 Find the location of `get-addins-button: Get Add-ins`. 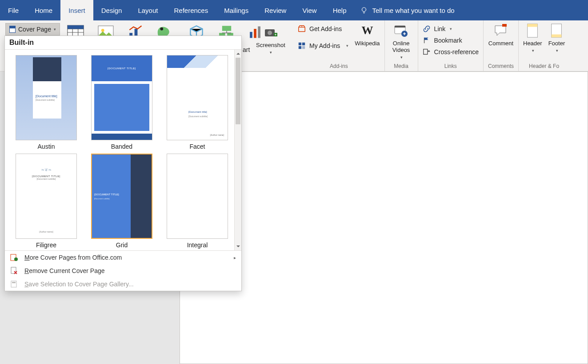

get-addins-button: Get Add-ins is located at coordinates (323, 29).